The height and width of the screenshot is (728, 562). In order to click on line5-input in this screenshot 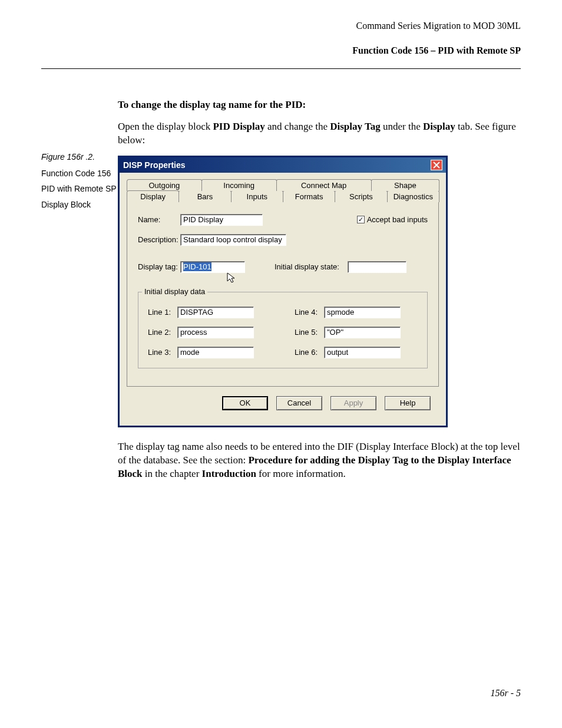, I will do `click(362, 332)`.